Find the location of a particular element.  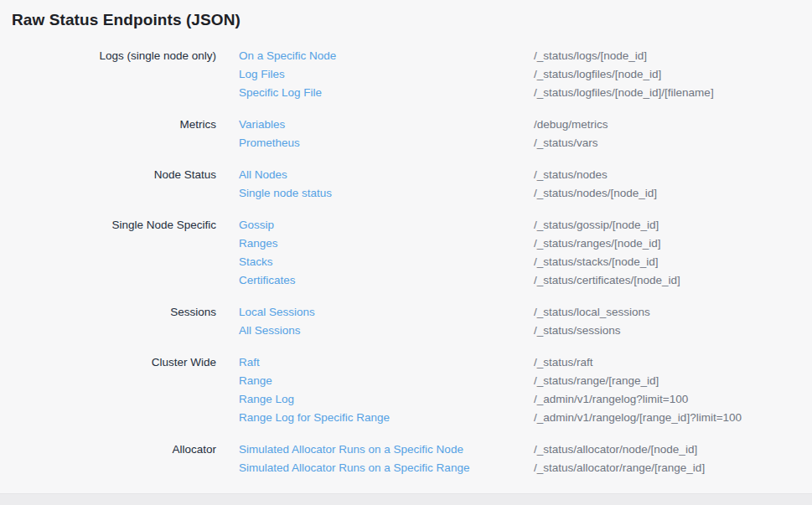

endpoint-group: Node StatusAll Nodes/_status/nodesSingle… is located at coordinates (406, 184).